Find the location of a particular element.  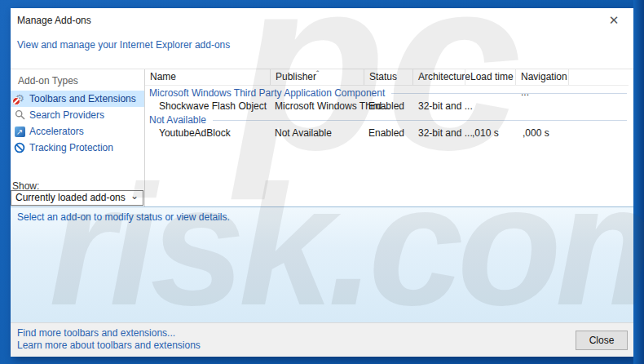

find-more-link: Find more toolbars and extensions... is located at coordinates (96, 333).